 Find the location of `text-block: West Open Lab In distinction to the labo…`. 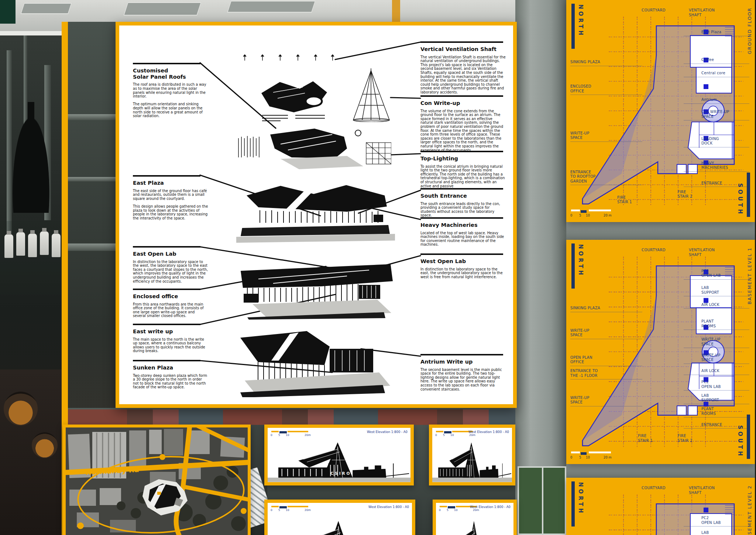

text-block: West Open Lab In distinction to the labo… is located at coordinates (463, 266).